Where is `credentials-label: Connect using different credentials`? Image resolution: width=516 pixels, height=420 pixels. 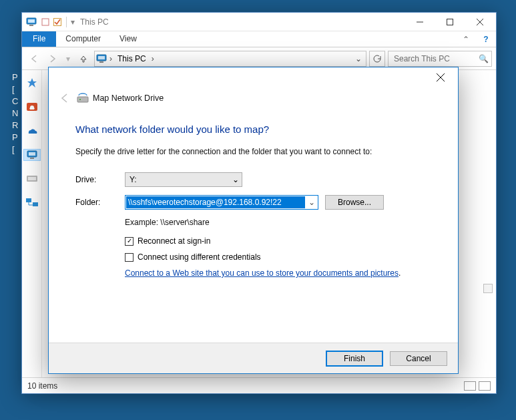
credentials-label: Connect using different credentials is located at coordinates (199, 257).